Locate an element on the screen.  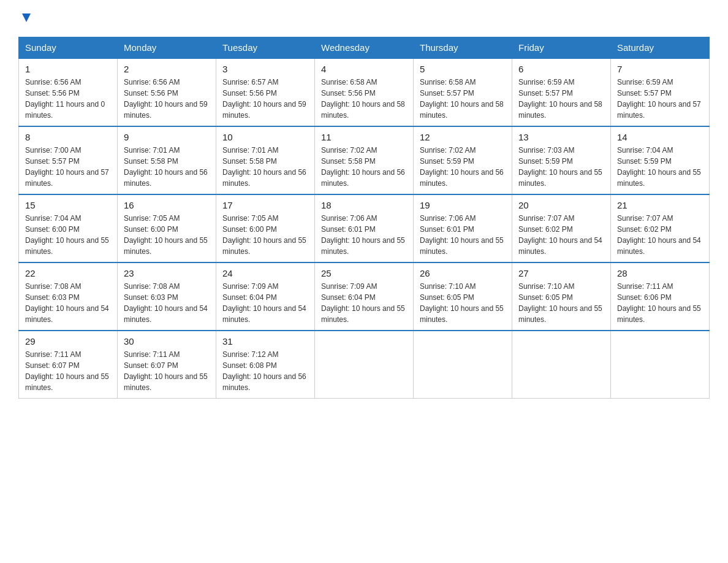
header is located at coordinates (364, 18).